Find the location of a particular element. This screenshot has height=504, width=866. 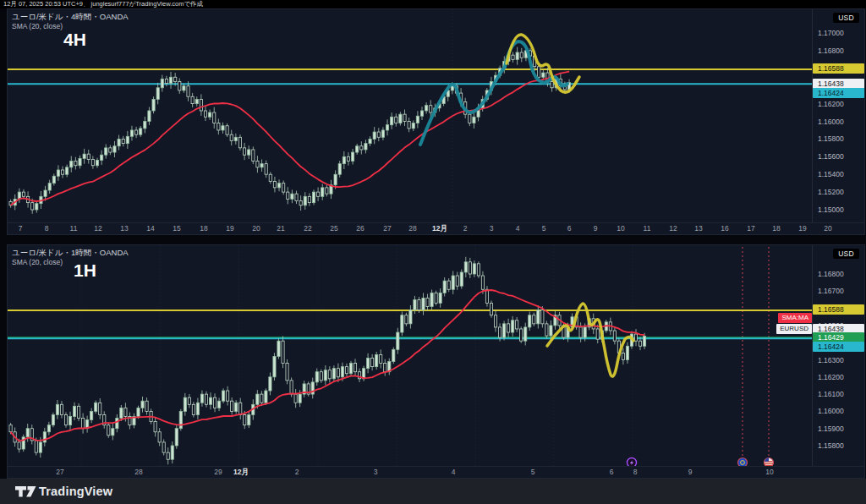

time-tick: 17 is located at coordinates (751, 228).